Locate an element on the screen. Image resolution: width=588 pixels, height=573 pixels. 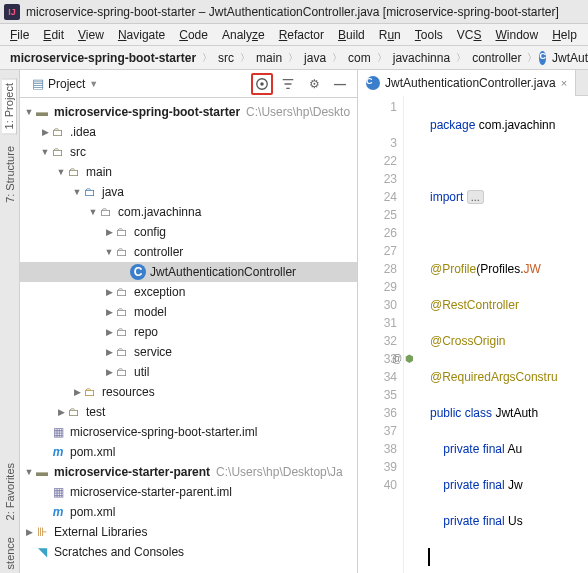
tree-node-test: ▶ 🗀 test is located at coordinates (188, 412).